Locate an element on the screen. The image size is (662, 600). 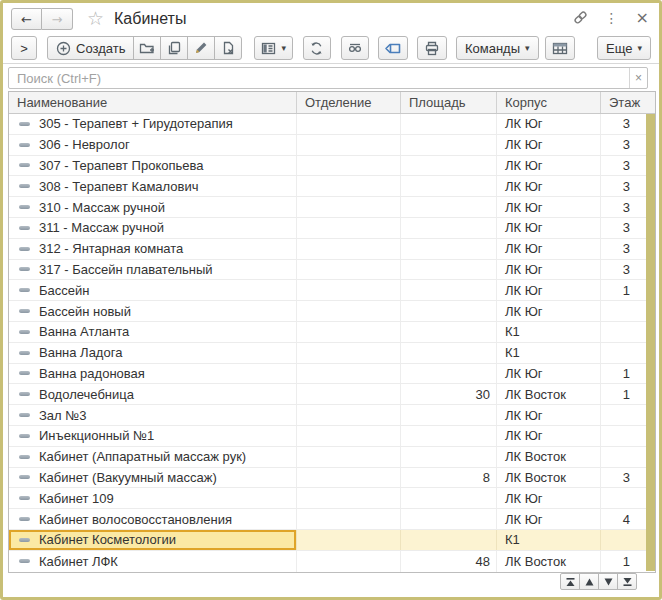
column-header-area: Площадь is located at coordinates (449, 102).